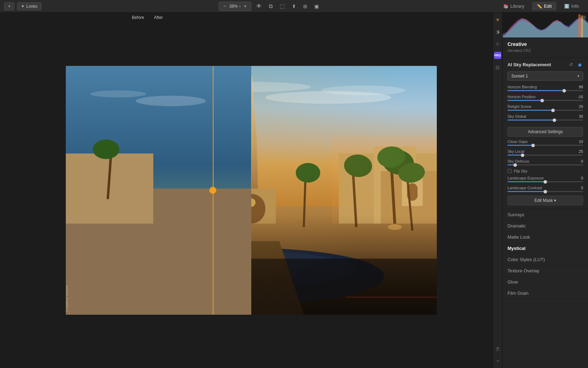 The width and height of the screenshot is (588, 368). Describe the element at coordinates (545, 182) in the screenshot. I see `landscape-exposure-thumb` at that location.